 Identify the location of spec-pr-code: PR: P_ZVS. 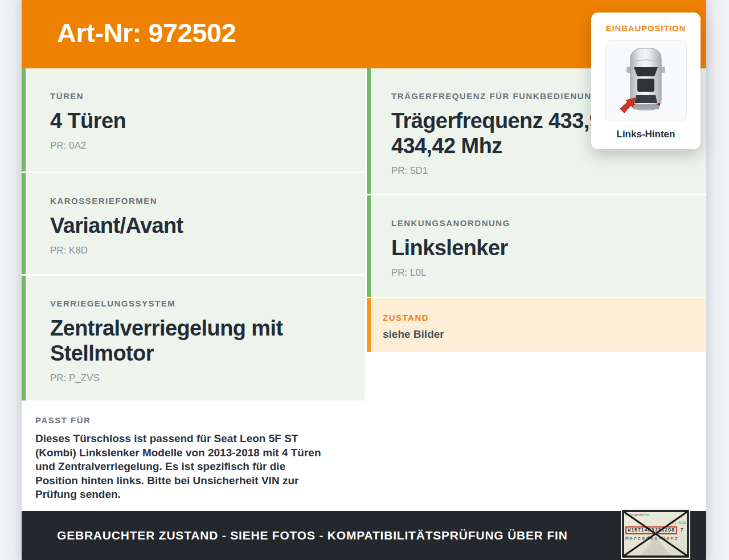
(203, 378).